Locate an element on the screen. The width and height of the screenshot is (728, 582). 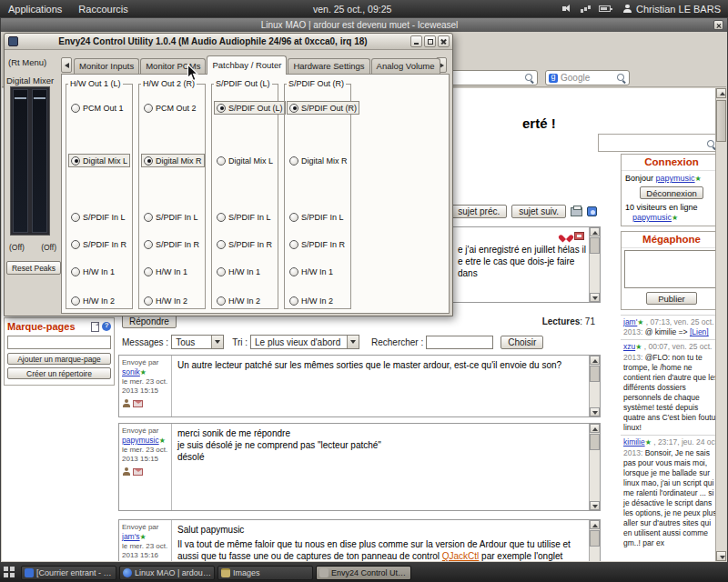
c3-radio-spdif-out-l: S/PDIF Out (L) is located at coordinates (249, 107).